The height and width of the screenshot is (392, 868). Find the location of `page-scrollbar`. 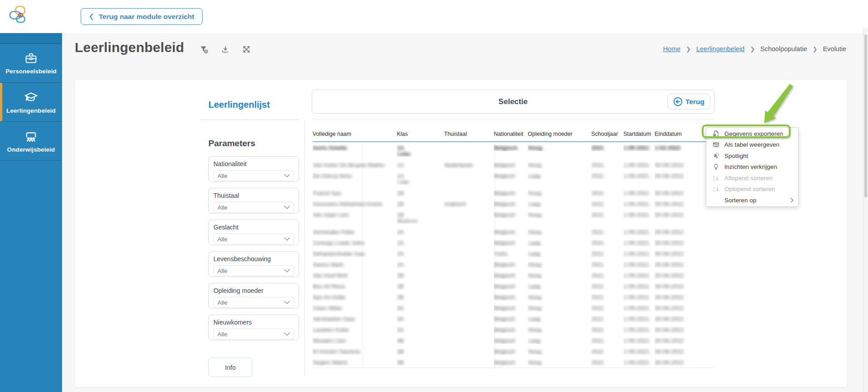

page-scrollbar is located at coordinates (865, 210).